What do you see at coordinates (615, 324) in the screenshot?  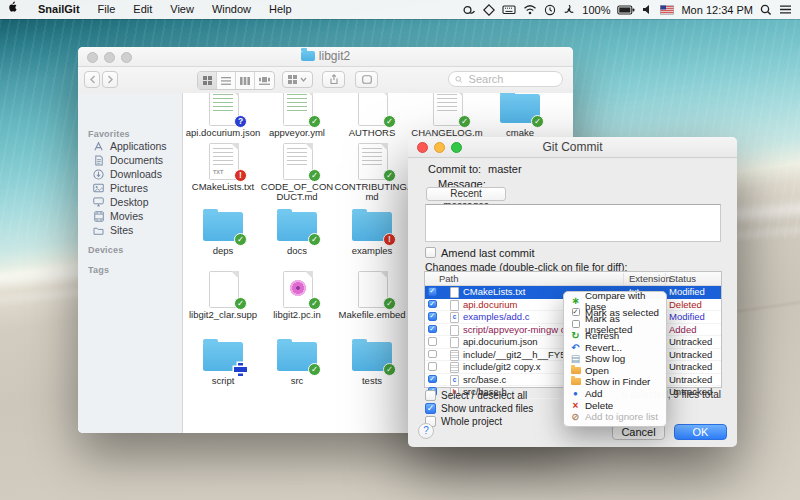 I see `menu-item-mark-as-unselected: Mark as unselected` at bounding box center [615, 324].